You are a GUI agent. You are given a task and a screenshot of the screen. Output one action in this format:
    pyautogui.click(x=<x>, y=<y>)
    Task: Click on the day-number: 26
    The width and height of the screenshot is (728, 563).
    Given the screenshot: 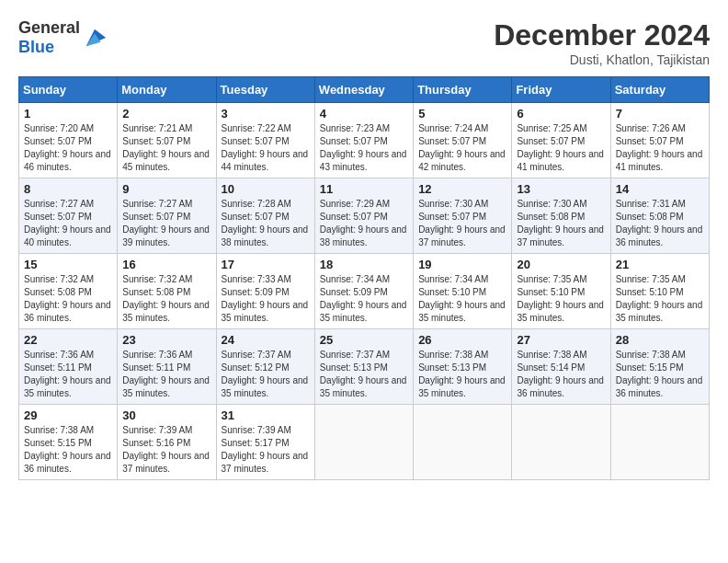 What is the action you would take?
    pyautogui.click(x=462, y=340)
    